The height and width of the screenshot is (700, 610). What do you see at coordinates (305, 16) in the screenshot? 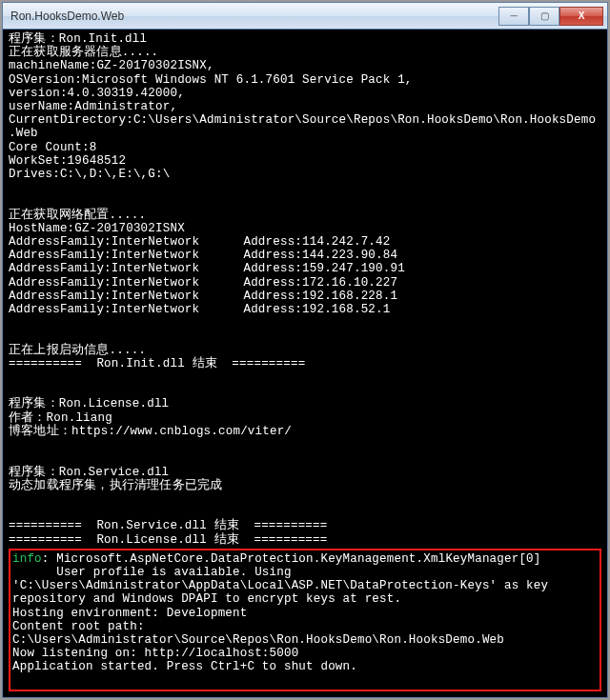
I see `titlebar: Ron.HooksDemo.Web ─ ▢ X` at bounding box center [305, 16].